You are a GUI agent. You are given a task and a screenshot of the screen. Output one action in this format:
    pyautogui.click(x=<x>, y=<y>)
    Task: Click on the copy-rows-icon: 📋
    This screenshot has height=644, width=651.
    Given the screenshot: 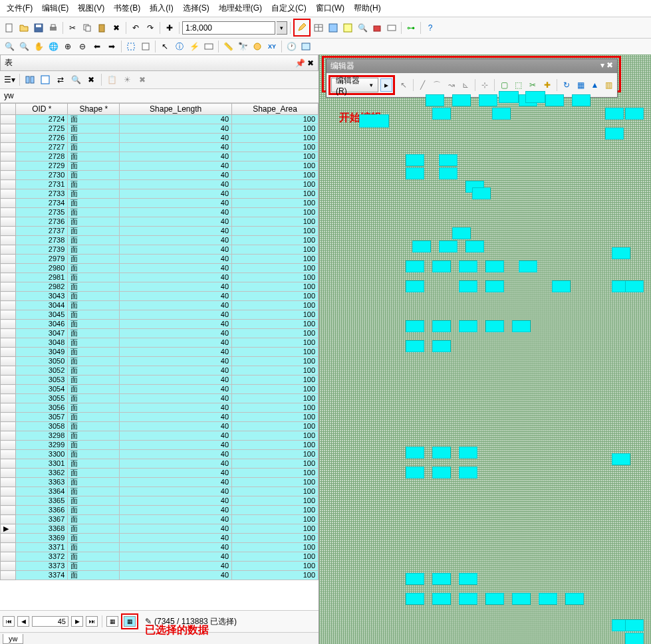 What is the action you would take?
    pyautogui.click(x=112, y=80)
    